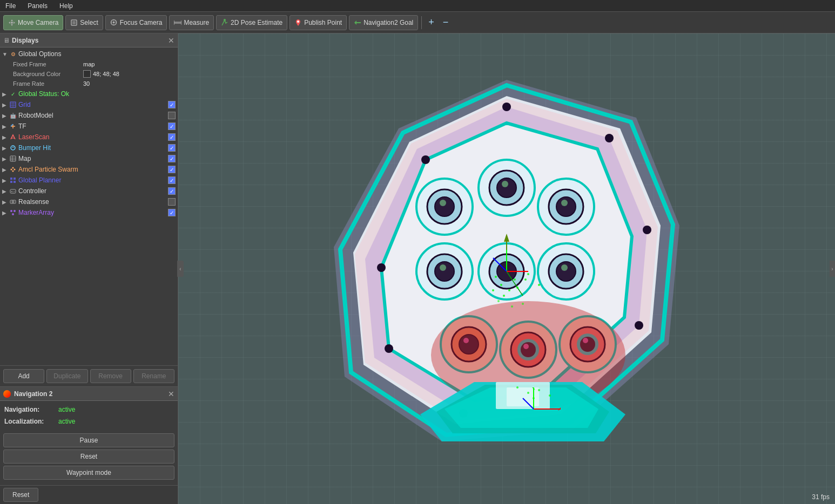 The width and height of the screenshot is (835, 504). Describe the element at coordinates (446, 23) in the screenshot. I see `remove-toolbar-button: −` at that location.